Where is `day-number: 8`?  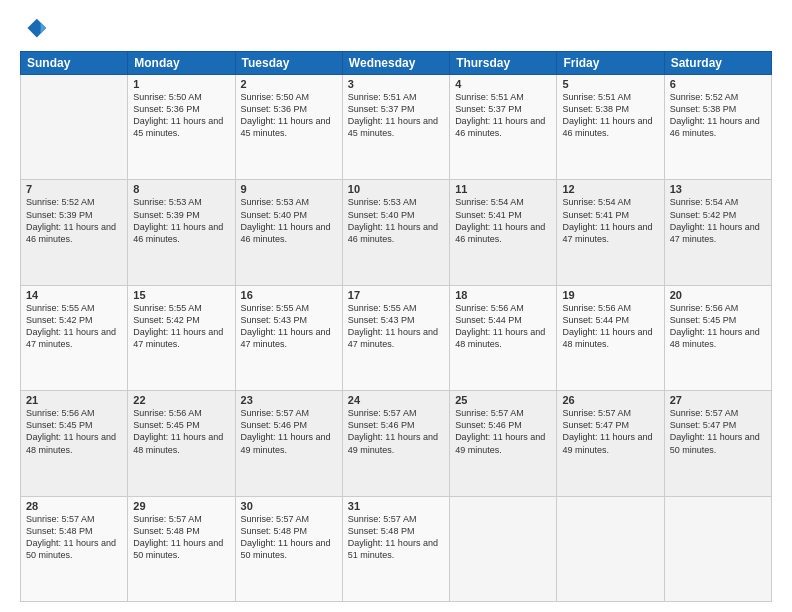 day-number: 8 is located at coordinates (181, 189).